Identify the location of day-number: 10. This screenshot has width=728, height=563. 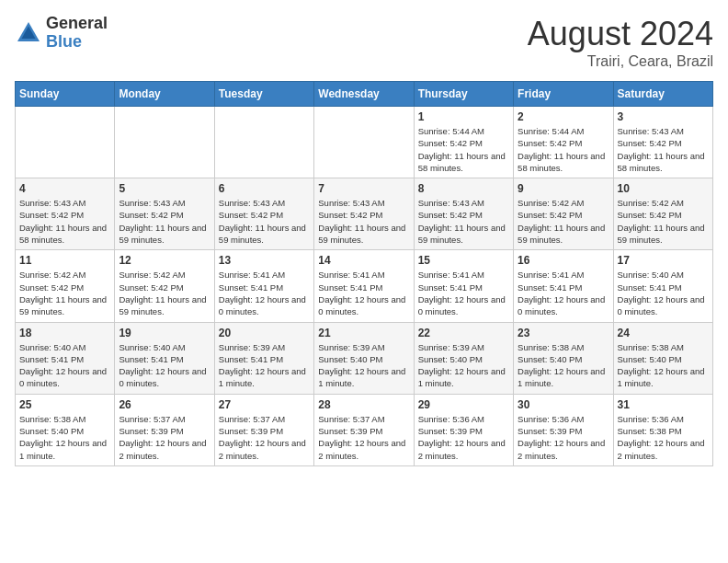
(664, 189).